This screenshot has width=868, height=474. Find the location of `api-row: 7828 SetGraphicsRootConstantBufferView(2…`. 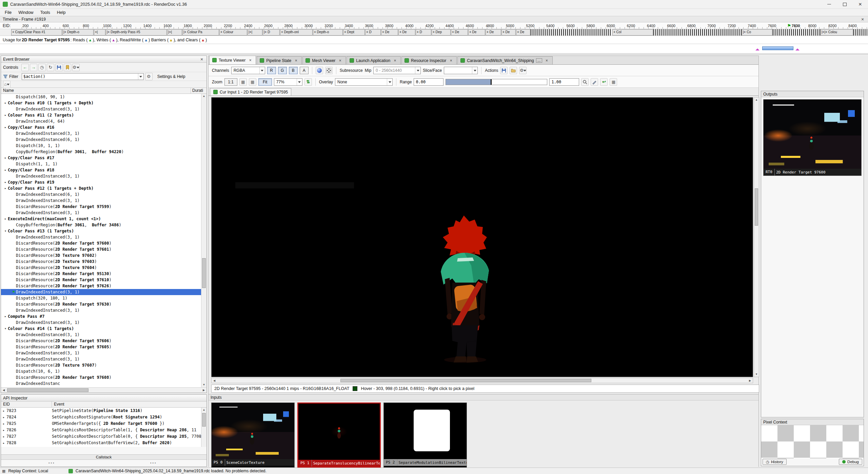

api-row: 7828 SetGraphicsRootConstantBufferView(2… is located at coordinates (101, 443).